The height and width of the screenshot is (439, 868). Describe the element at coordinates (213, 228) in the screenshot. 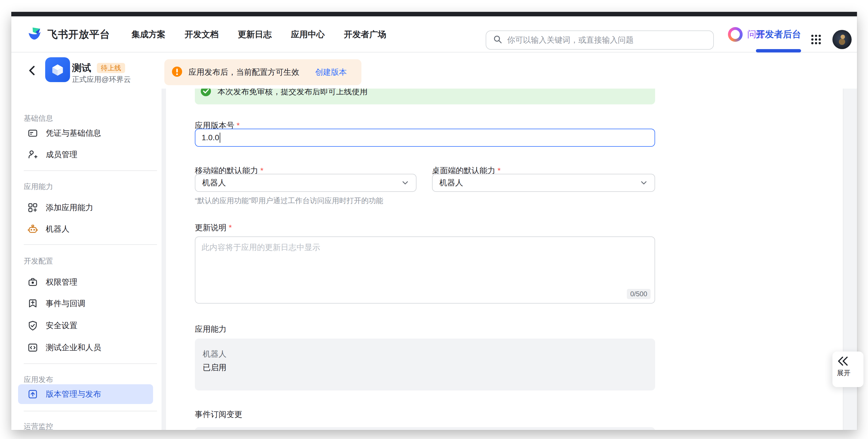

I see `changelog-label: 更新说明*` at that location.